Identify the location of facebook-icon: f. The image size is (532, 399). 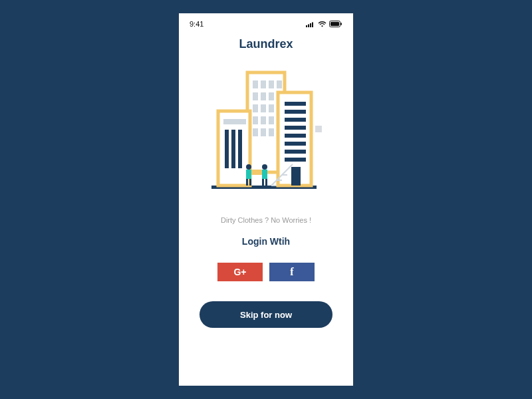
(291, 272).